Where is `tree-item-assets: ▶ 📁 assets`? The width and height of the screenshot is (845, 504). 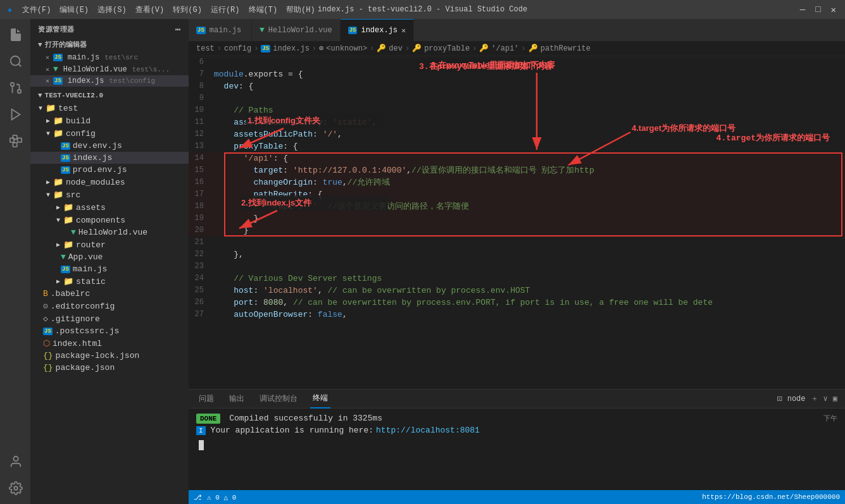
tree-item-assets: ▶ 📁 assets is located at coordinates (110, 207).